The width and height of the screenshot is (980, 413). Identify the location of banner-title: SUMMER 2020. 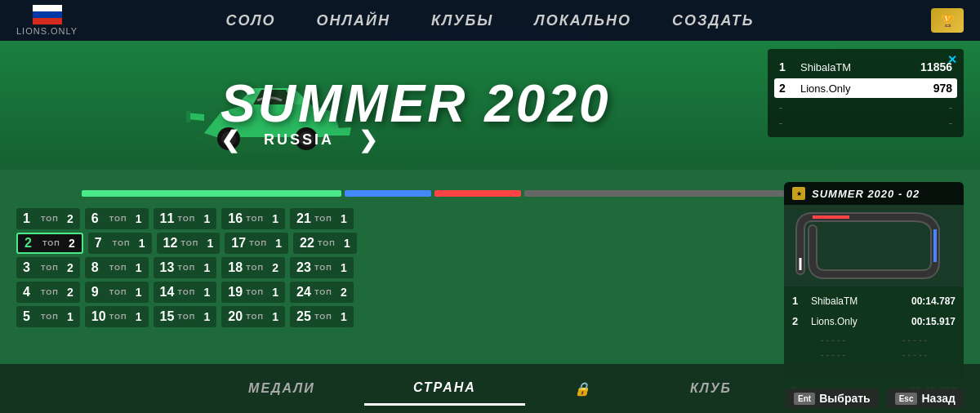
(416, 104).